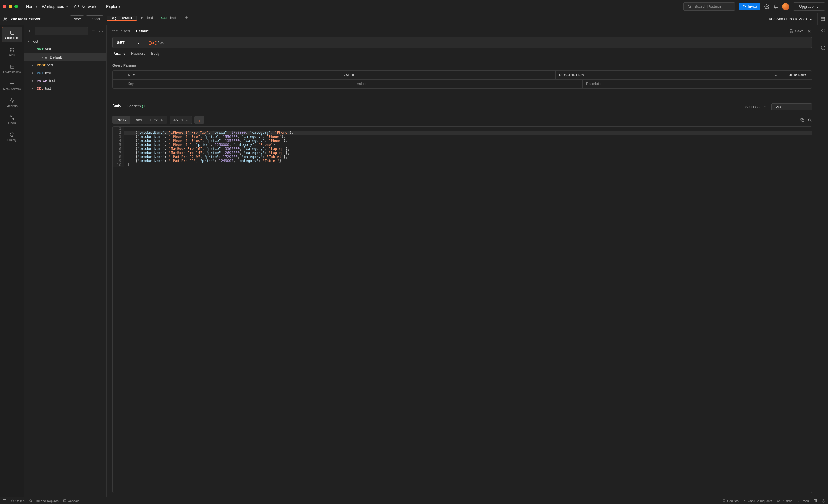 This screenshot has width=828, height=504. I want to click on new-button: New, so click(77, 19).